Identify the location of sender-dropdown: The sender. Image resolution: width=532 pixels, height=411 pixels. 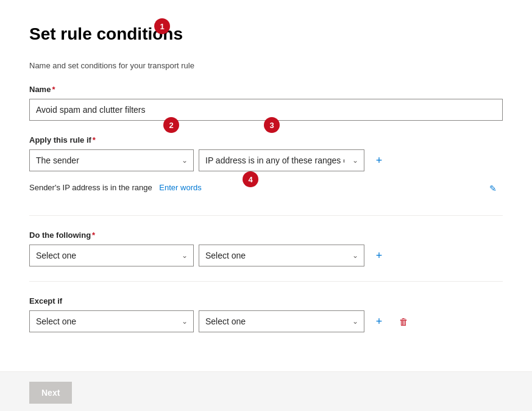
(112, 160).